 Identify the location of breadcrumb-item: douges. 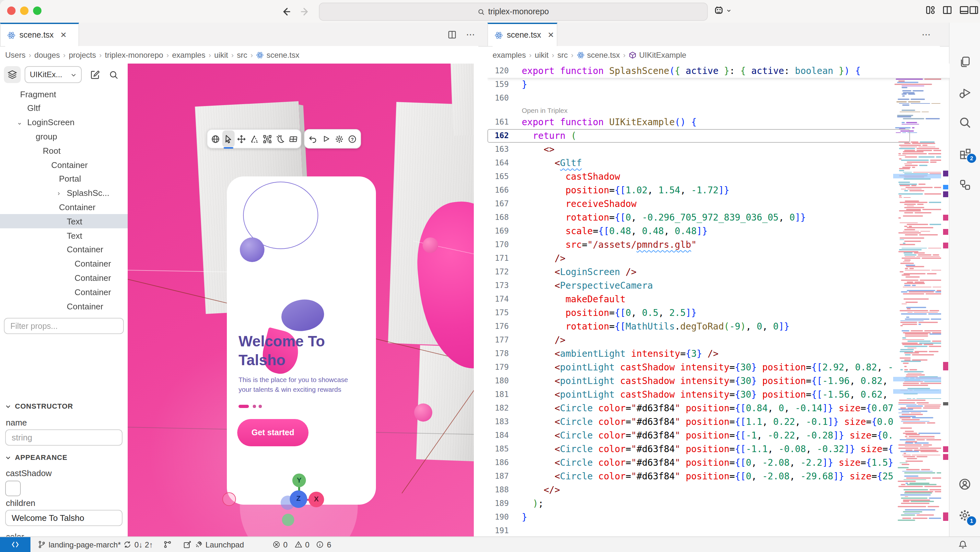
(47, 55).